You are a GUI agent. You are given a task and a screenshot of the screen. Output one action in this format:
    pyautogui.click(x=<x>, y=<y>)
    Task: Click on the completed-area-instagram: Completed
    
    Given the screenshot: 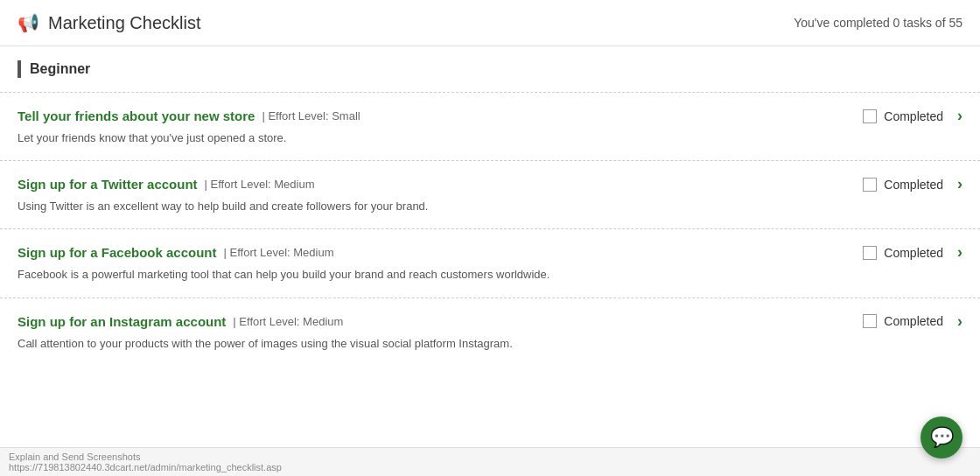 What is the action you would take?
    pyautogui.click(x=903, y=321)
    